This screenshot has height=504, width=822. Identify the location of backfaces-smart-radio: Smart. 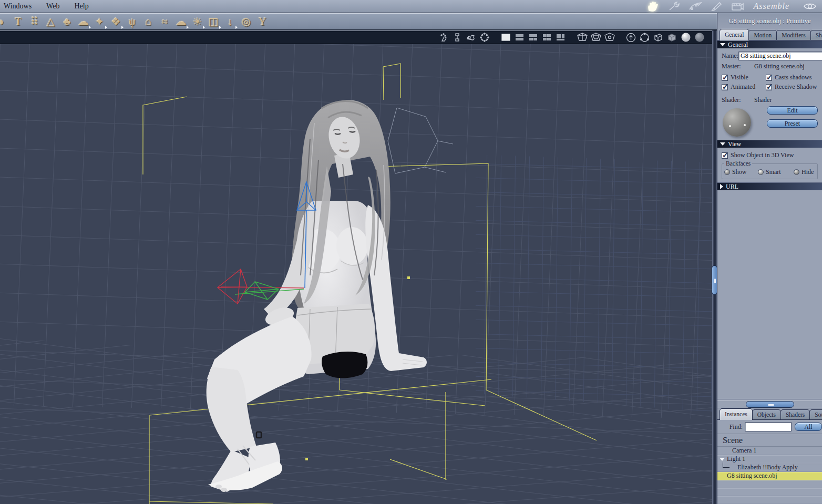
(776, 172).